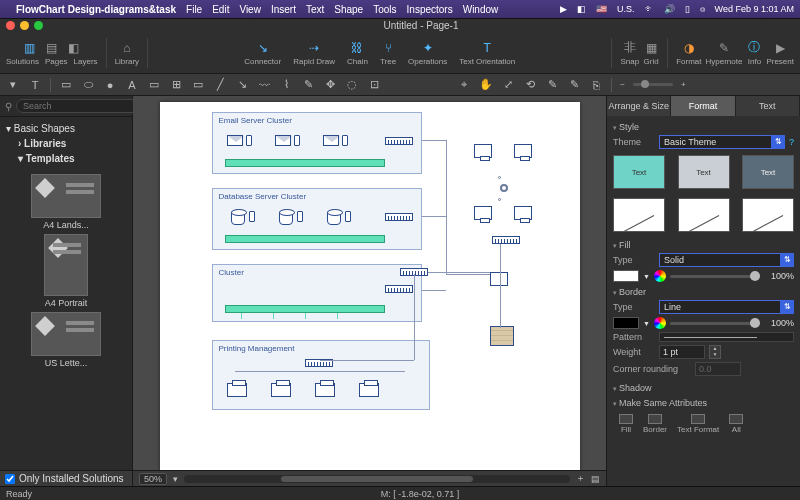  I want to click on menu-shape: Shape, so click(348, 10).